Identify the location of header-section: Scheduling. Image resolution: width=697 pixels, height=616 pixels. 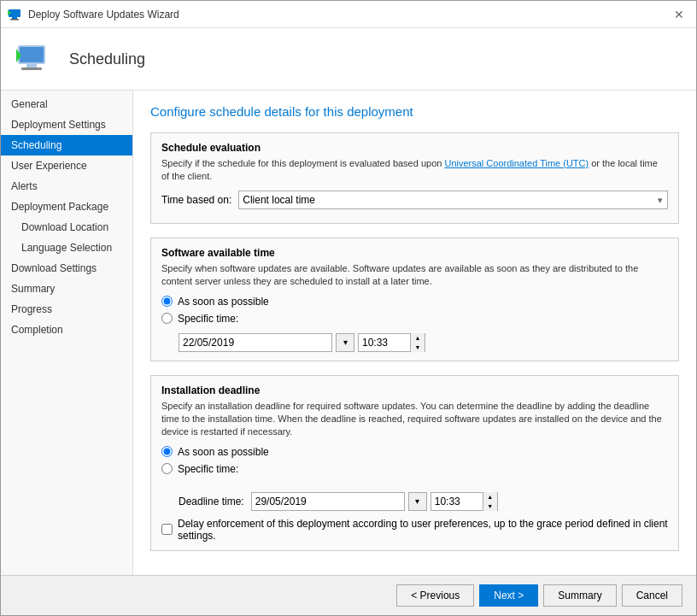
(348, 60).